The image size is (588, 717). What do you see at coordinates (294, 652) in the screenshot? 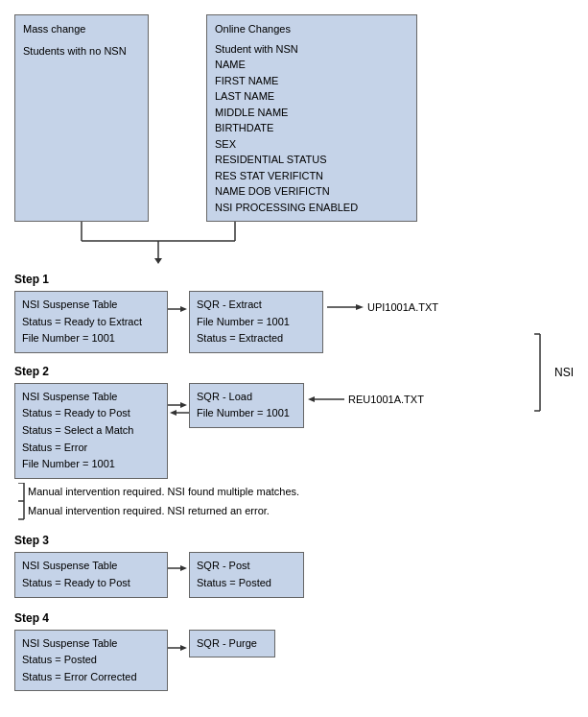
I see `step-4-section: Step 4 NSI Suspense Table Status = Poste…` at bounding box center [294, 652].